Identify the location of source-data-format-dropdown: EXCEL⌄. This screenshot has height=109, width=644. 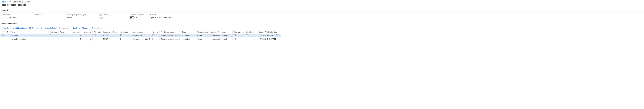
(110, 36).